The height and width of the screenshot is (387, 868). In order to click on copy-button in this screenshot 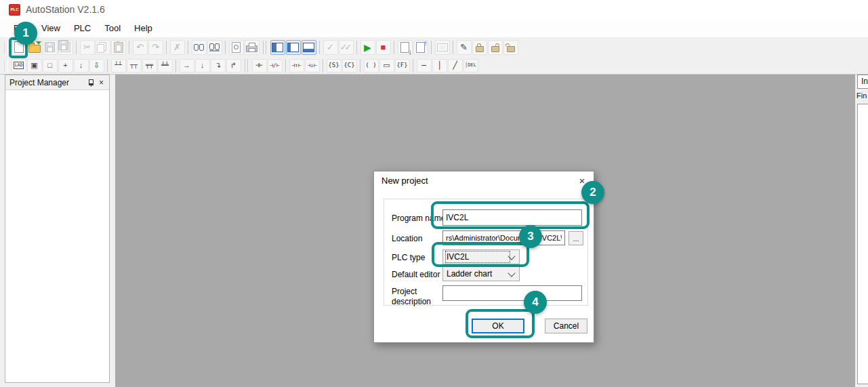, I will do `click(103, 47)`.